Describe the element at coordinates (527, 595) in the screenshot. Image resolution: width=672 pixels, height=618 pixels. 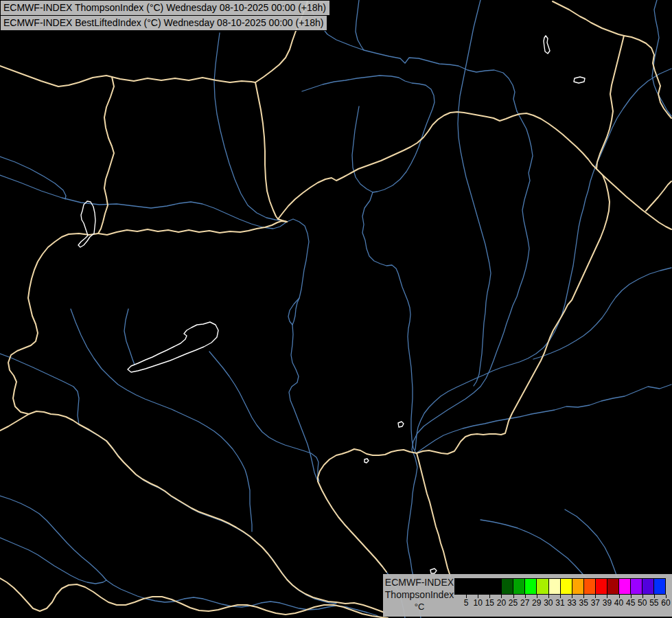
I see `legend-panel: ECMWF-INDEX ThompsonIndex °C 51015202527…` at that location.